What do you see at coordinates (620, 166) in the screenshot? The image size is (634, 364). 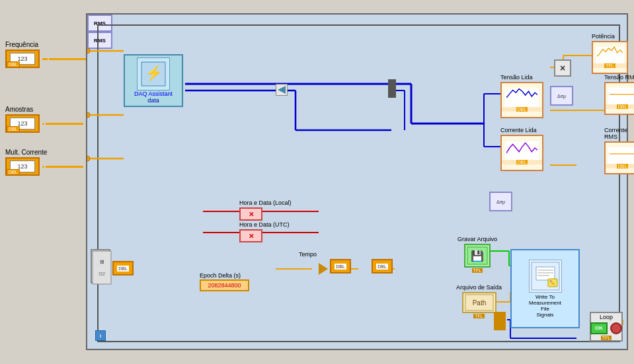 I see `corrente-rms-badge: DBL` at bounding box center [620, 166].